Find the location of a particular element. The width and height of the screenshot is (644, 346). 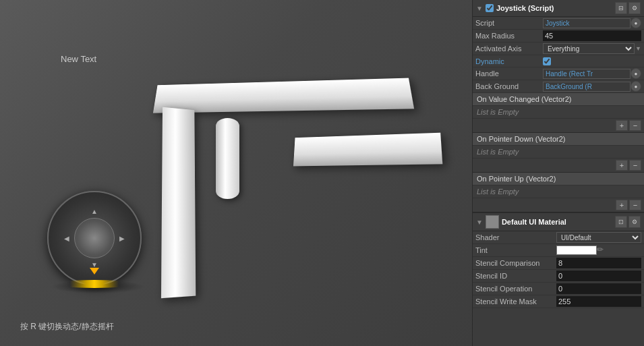

bottom-hint-text: 按 R 键切换动态/静态摇杆 is located at coordinates (67, 326).